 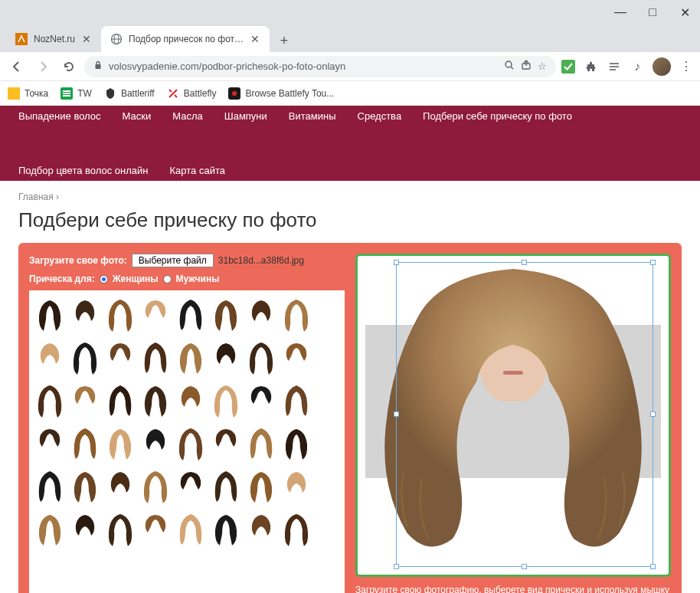 What do you see at coordinates (54, 39) in the screenshot?
I see `tab-noznet: NozNet.ru ✕` at bounding box center [54, 39].